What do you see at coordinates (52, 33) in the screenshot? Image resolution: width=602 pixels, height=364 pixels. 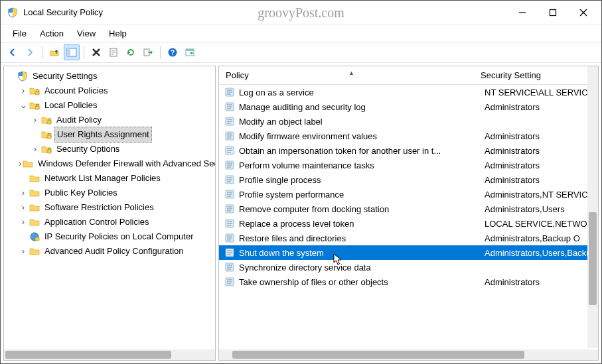 I see `menu-action: Action` at bounding box center [52, 33].